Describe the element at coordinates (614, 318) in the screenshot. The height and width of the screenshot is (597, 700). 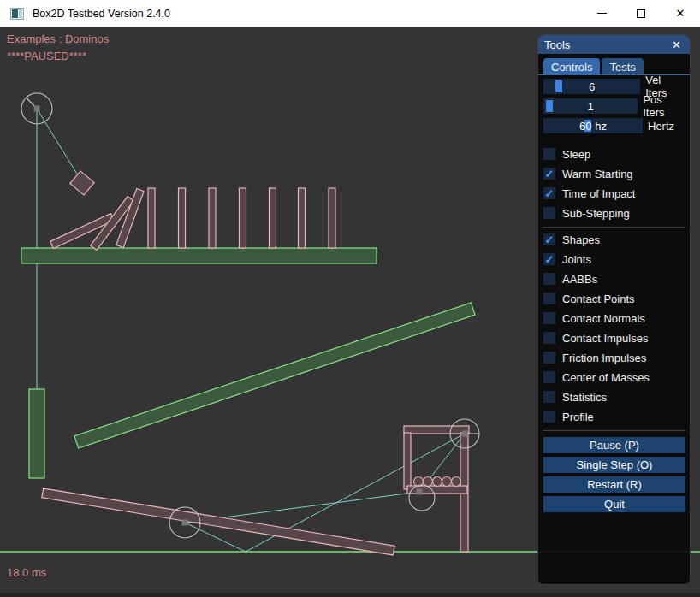
I see `checkbox-row-contact-normals: Contact Normals` at that location.